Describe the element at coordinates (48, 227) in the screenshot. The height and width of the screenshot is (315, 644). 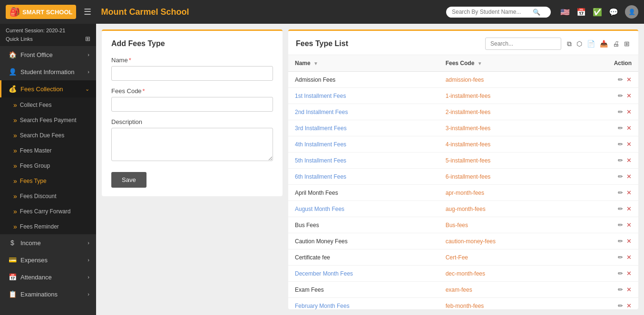
I see `submenu-fees-reminder: » Fees Reminder` at that location.